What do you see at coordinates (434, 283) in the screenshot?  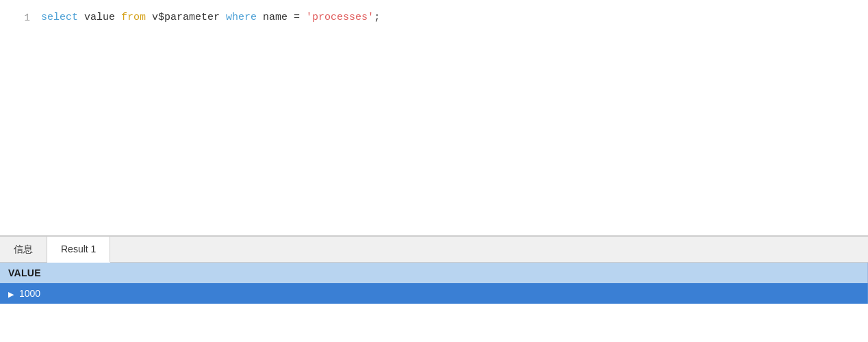 I see `result-table: VALUE ▶ 1000` at bounding box center [434, 283].